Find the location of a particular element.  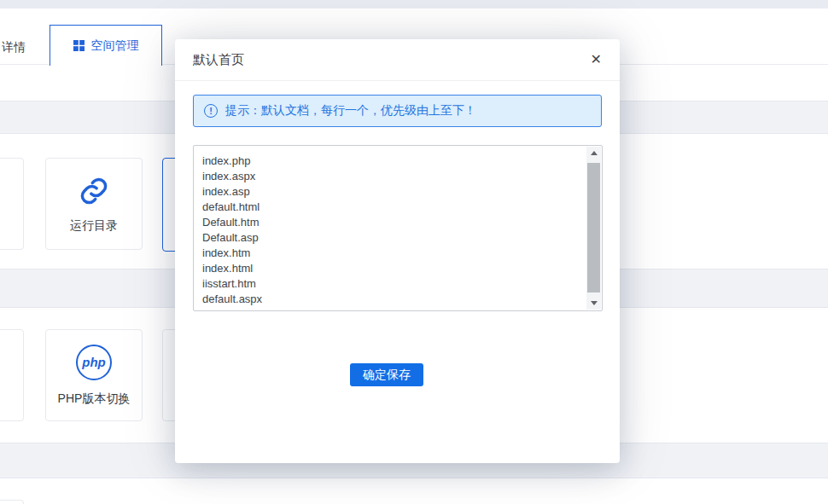

modal-header: 默认首页 ✕ is located at coordinates (398, 60).